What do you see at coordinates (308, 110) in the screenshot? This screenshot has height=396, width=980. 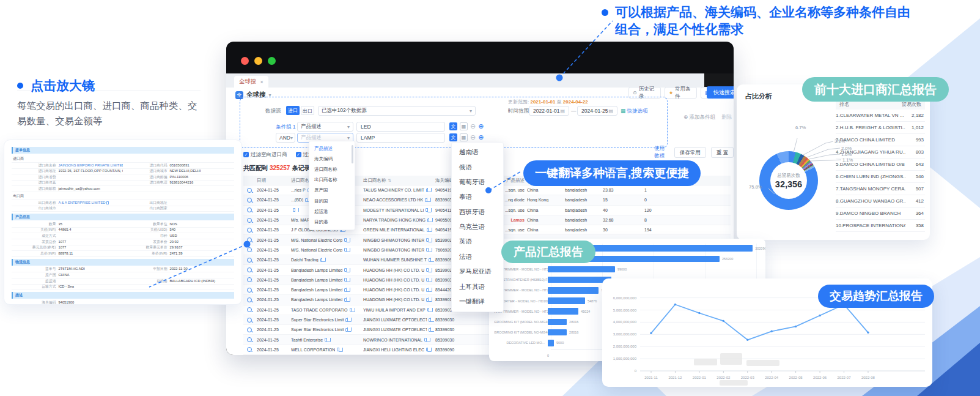 I see `export-toggle: 出口` at bounding box center [308, 110].